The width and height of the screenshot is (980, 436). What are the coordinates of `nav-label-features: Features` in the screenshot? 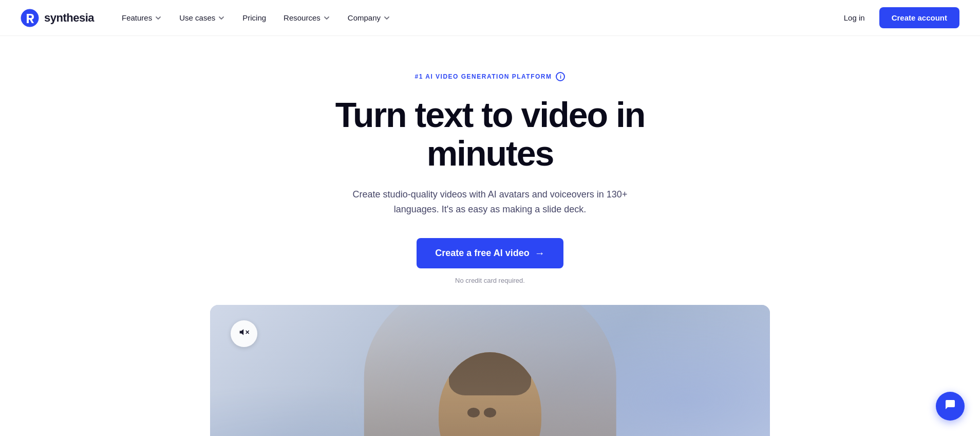 It's located at (137, 17).